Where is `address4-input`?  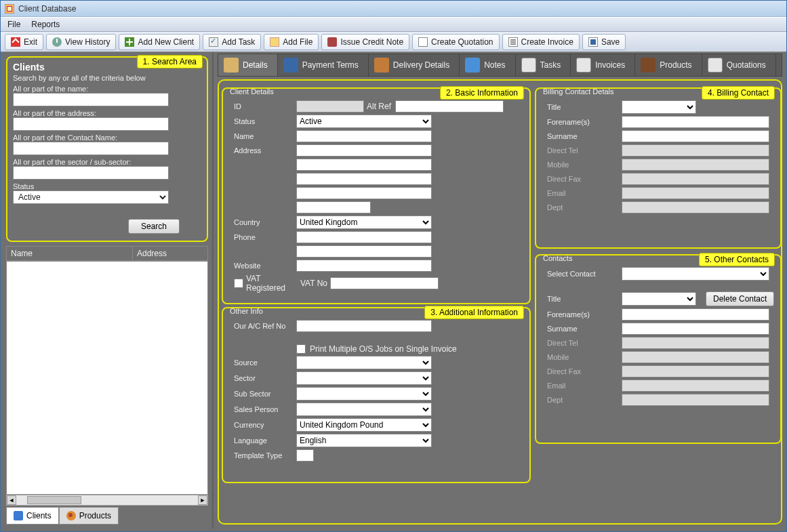 address4-input is located at coordinates (364, 193).